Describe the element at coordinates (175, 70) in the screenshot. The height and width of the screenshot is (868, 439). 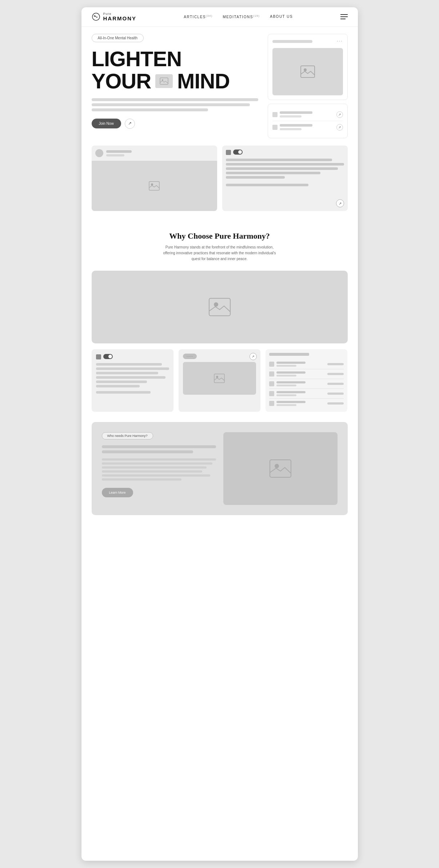
I see `hero-title: LIGHTEN YOUR MIND` at that location.